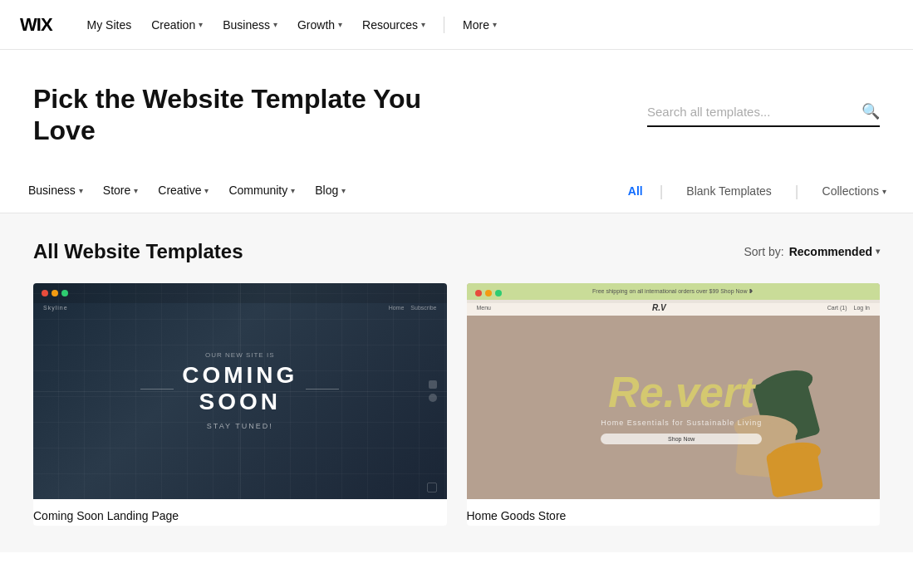 Image resolution: width=913 pixels, height=588 pixels. What do you see at coordinates (495, 25) in the screenshot?
I see `more-chevron-icon: ▾` at bounding box center [495, 25].